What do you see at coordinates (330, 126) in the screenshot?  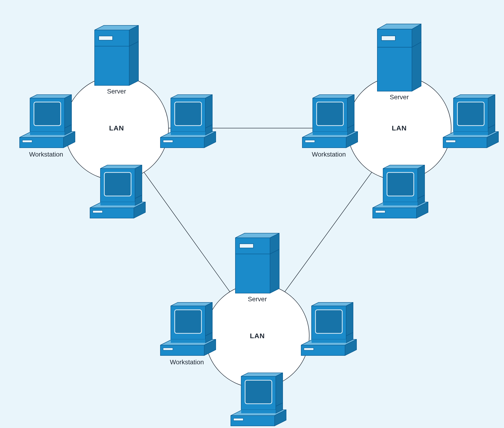 I see `lan2-workstation-left: Workstation` at bounding box center [330, 126].